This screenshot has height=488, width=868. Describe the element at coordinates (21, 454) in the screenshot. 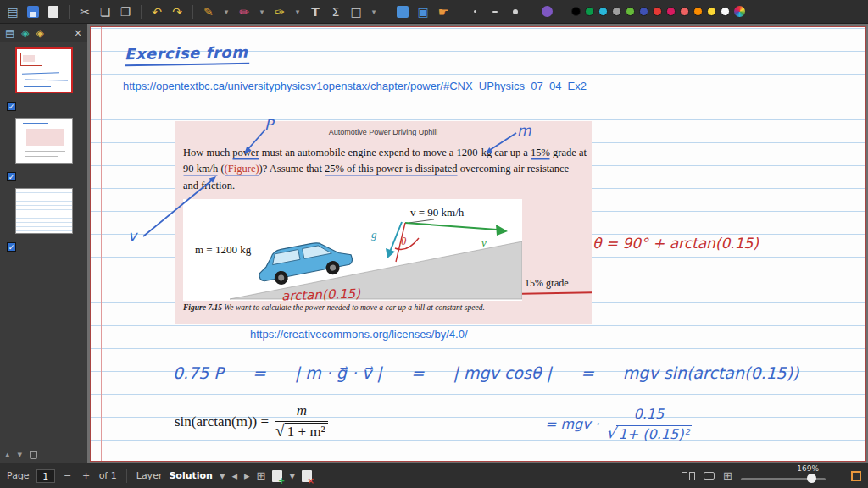

I see `sidebar-bottom-toolbar: ▴ ▾` at that location.